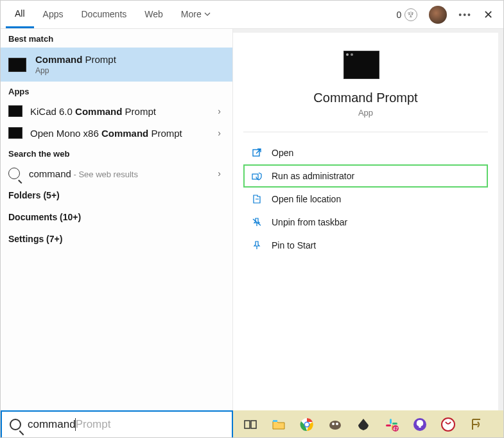 This screenshot has height=438, width=504. What do you see at coordinates (257, 245) in the screenshot?
I see `pin-icon` at bounding box center [257, 245].